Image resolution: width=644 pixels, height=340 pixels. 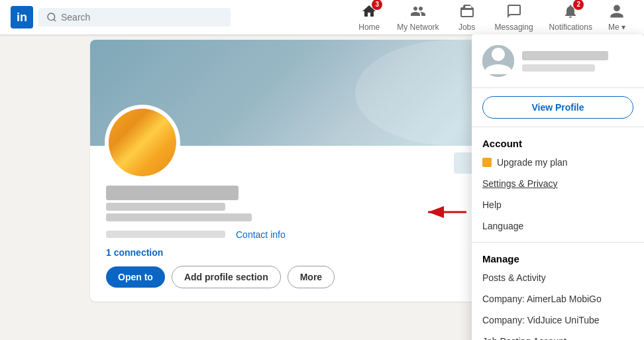 I want to click on dropdown-sub-blurred, so click(x=559, y=68).